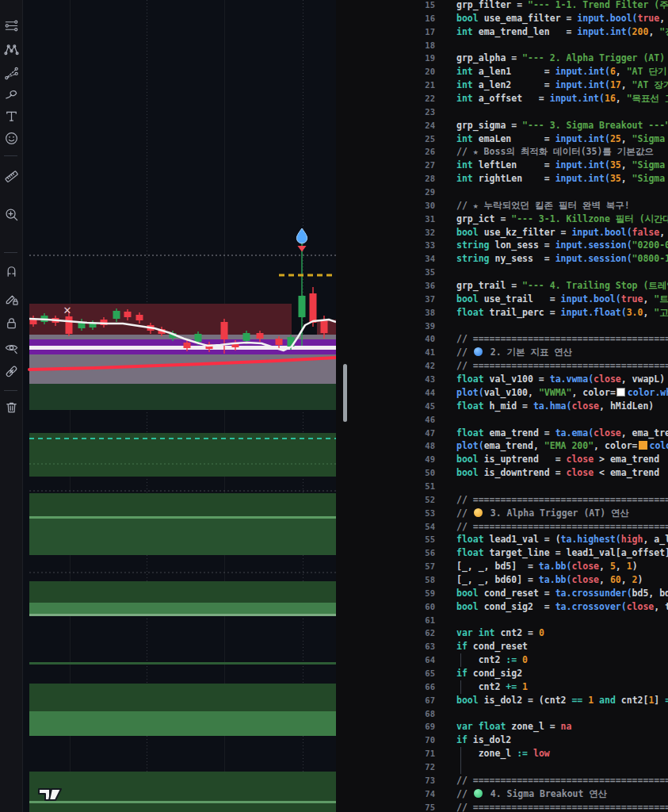  I want to click on line-number: 60, so click(385, 607).